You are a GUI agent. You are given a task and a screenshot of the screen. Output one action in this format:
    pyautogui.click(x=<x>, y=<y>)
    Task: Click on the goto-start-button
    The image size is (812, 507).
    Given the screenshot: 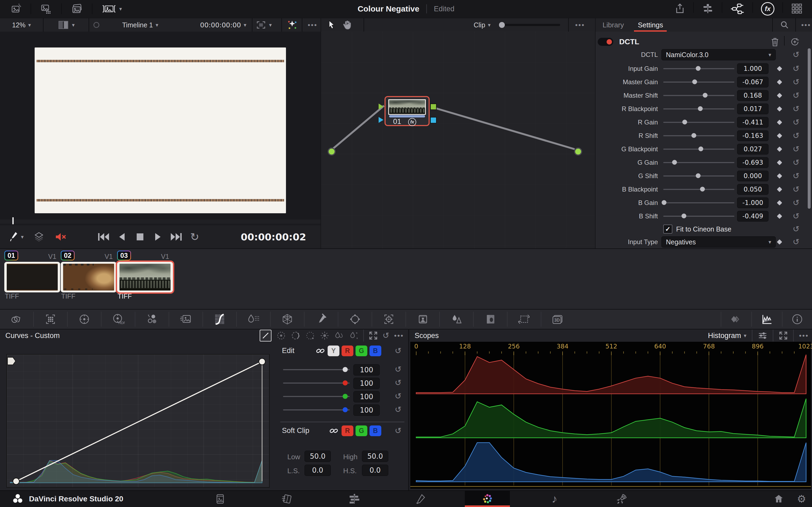 What is the action you would take?
    pyautogui.click(x=103, y=237)
    